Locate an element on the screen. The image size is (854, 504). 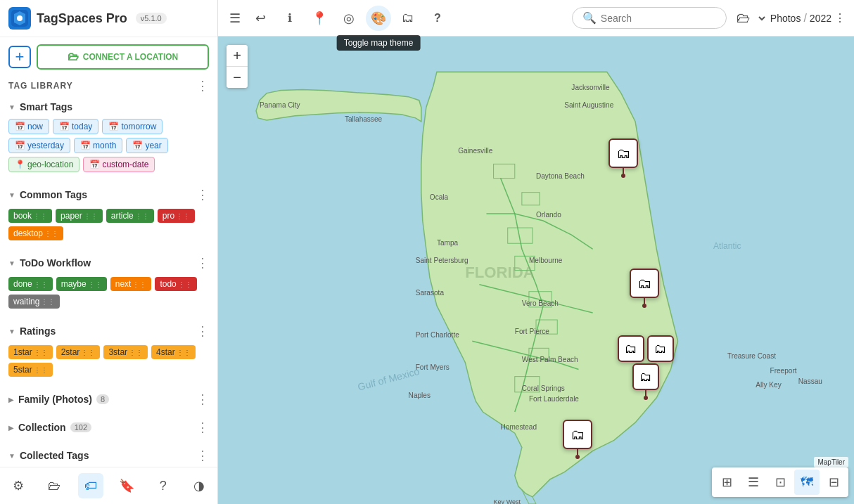
tag-article: article ⋮⋮ is located at coordinates (130, 216).